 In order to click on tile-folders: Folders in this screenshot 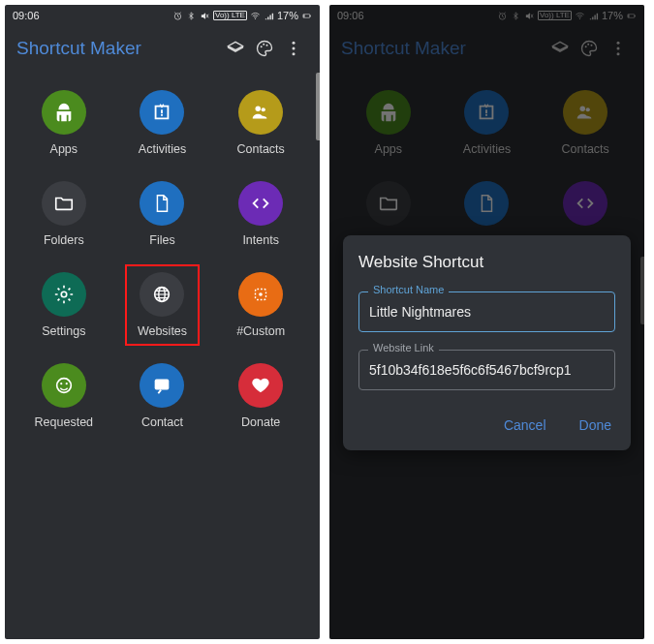, I will do `click(64, 214)`.